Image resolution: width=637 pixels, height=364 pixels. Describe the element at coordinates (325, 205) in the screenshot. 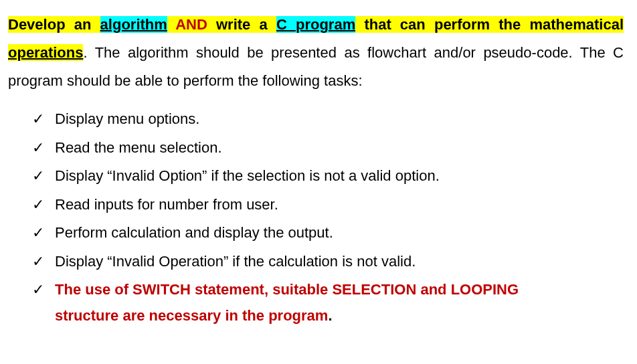

I see `list-item: Read inputs for number from user.` at that location.